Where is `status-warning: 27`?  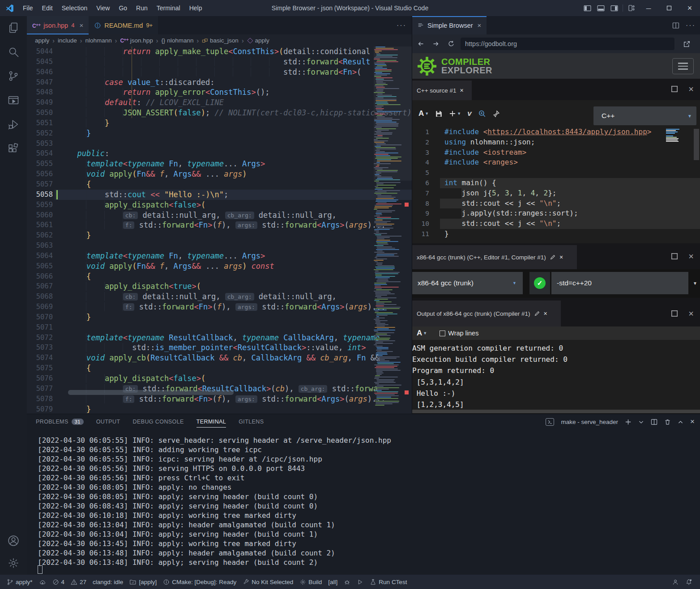
status-warning: 27 is located at coordinates (79, 582).